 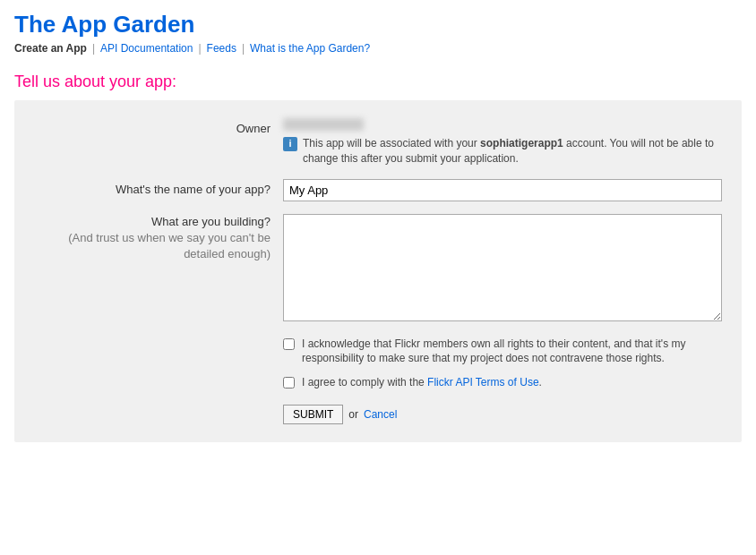 I want to click on site-title: The App Garden, so click(x=378, y=25).